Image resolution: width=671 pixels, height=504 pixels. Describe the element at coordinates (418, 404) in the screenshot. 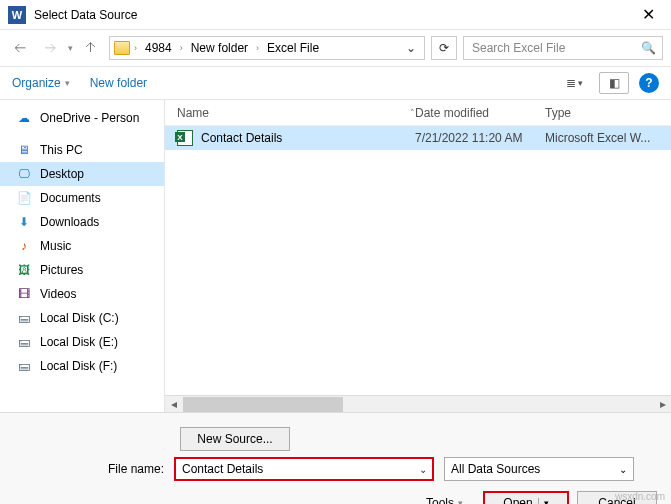

I see `horizontal-scrollbar: ◂ ▸` at that location.